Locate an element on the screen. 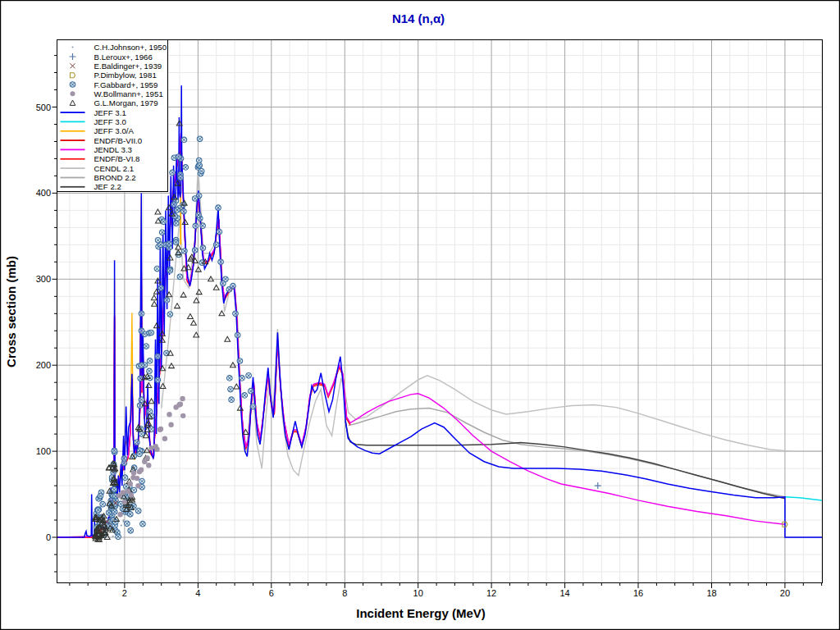 The height and width of the screenshot is (630, 840). svg-text: 4 is located at coordinates (198, 593).